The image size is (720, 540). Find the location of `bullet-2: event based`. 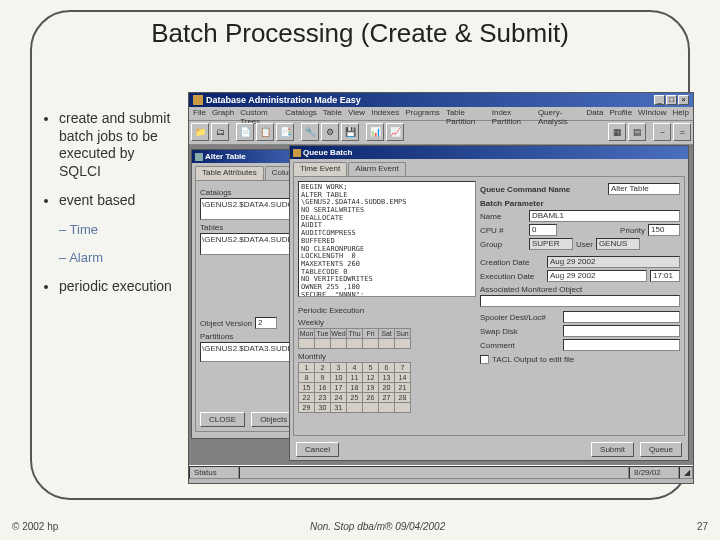

bullet-2: event based is located at coordinates (120, 201).